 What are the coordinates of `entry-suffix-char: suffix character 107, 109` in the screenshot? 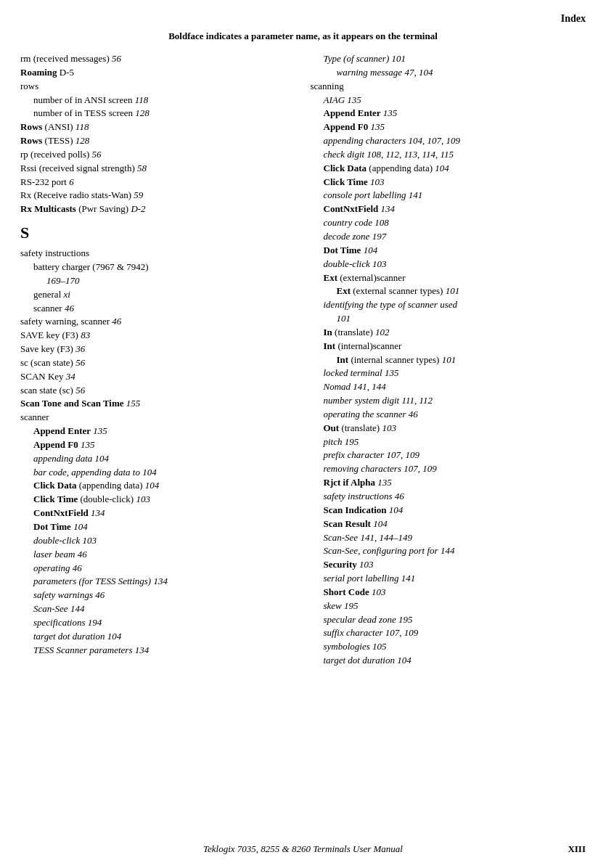 It's located at (449, 633).